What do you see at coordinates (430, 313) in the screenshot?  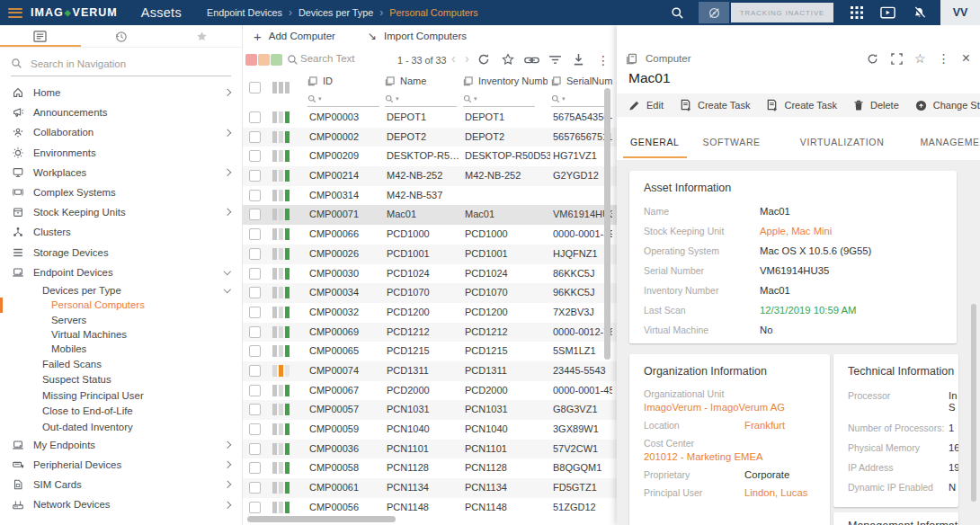 I see `table-row-cmp00032: CMP00032PCD1200PCD12007X2BV3J` at bounding box center [430, 313].